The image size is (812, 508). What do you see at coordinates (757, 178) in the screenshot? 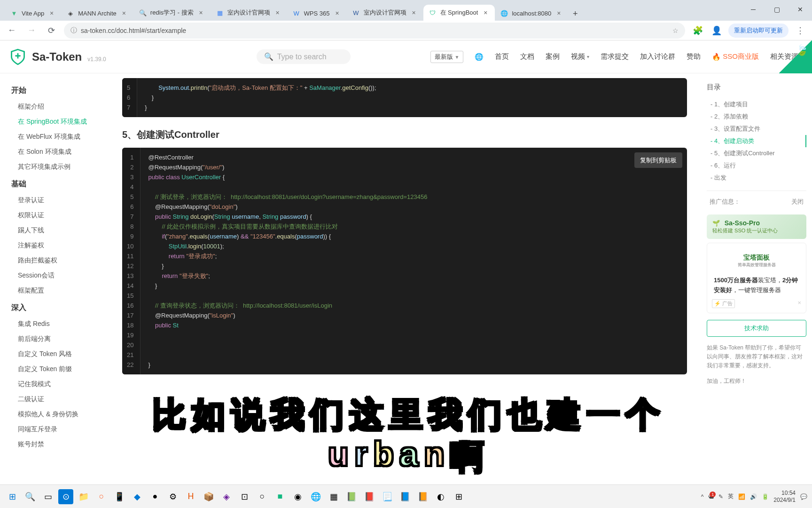
I see `toc-item: - 出发` at bounding box center [757, 178].